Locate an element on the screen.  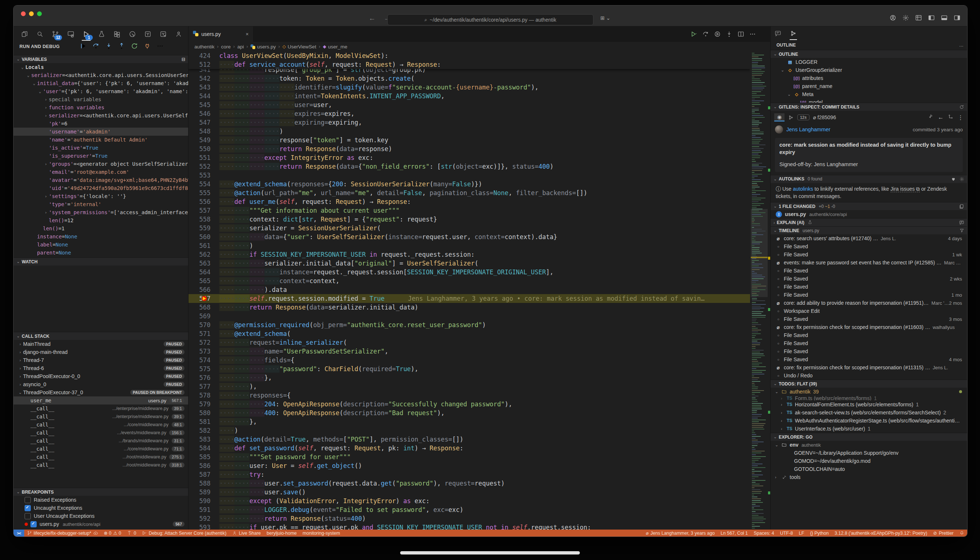
outline-item: ▤LOGGER is located at coordinates (869, 62).